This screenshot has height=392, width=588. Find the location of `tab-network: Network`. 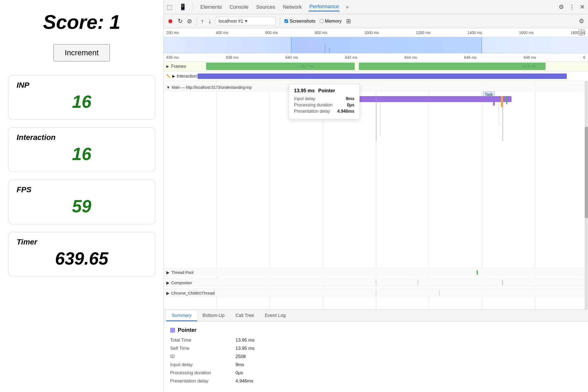

tab-network: Network is located at coordinates (292, 7).